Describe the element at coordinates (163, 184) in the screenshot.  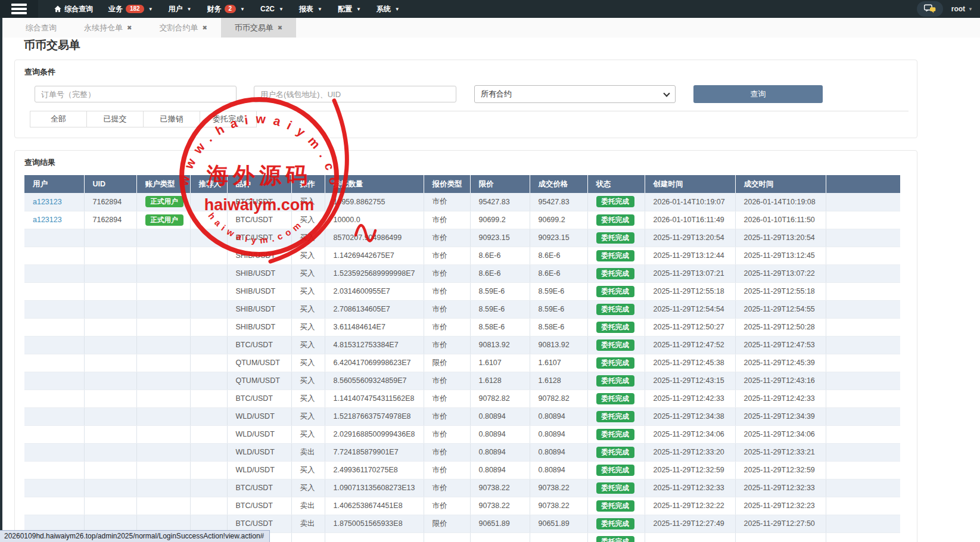
I see `col-header-account-type: 账户类型` at that location.